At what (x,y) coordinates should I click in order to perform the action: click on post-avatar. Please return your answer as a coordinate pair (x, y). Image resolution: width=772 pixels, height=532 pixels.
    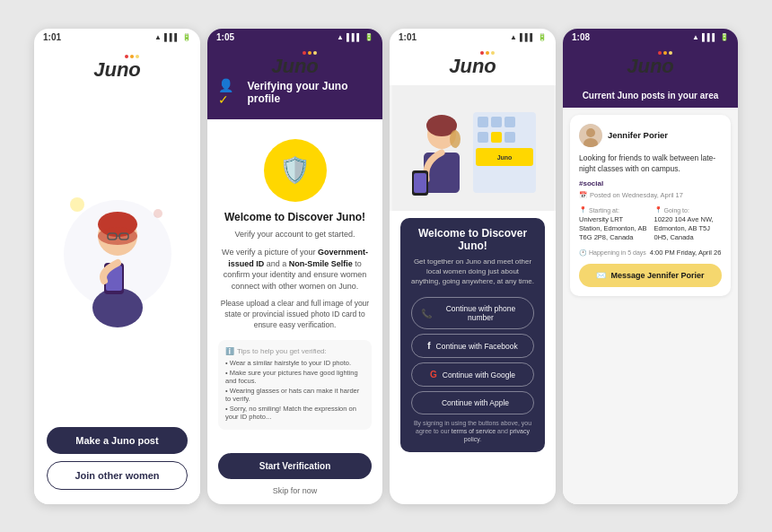
    Looking at the image, I should click on (591, 135).